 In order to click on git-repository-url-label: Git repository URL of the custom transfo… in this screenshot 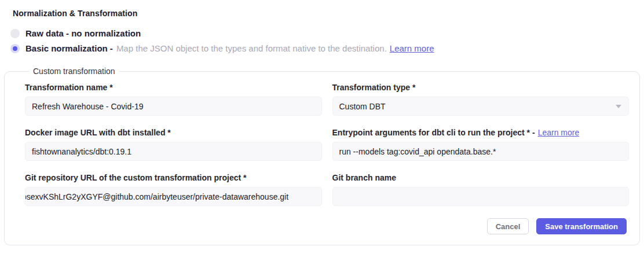, I will do `click(174, 178)`.